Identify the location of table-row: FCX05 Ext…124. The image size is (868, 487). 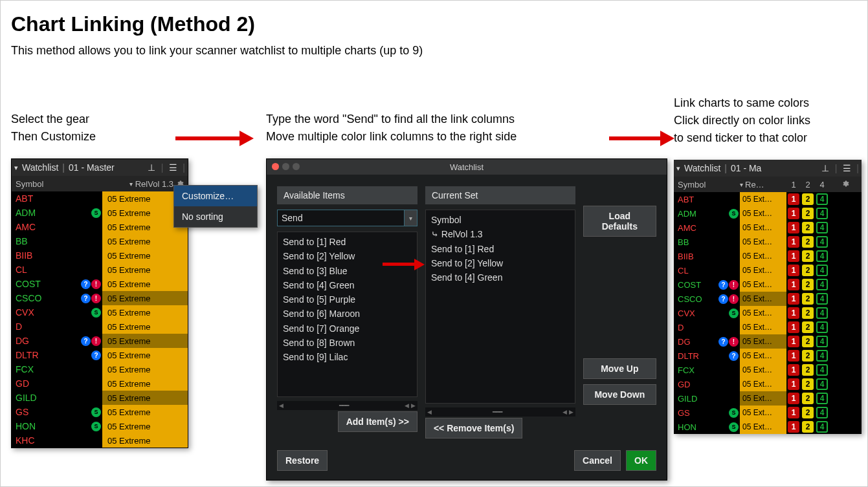
(768, 370).